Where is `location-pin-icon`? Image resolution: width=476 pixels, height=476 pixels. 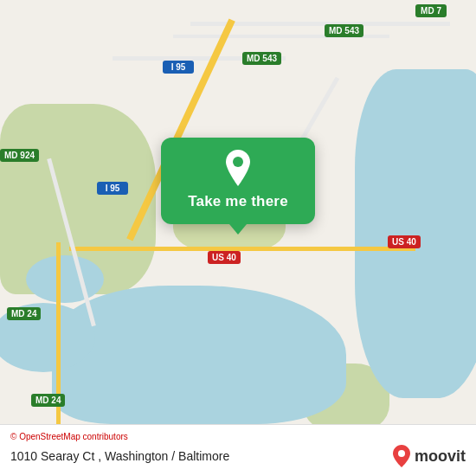 location-pin-icon is located at coordinates (238, 168).